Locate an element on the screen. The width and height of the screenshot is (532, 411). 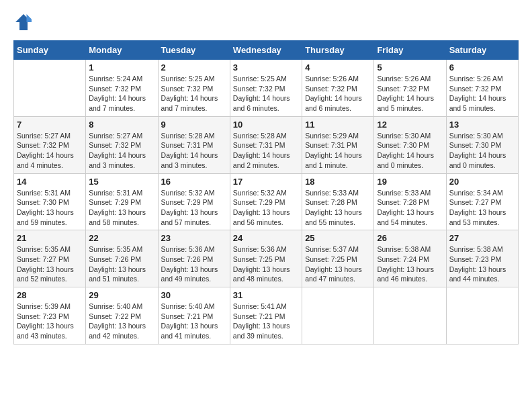
day-number: 2 is located at coordinates (194, 67).